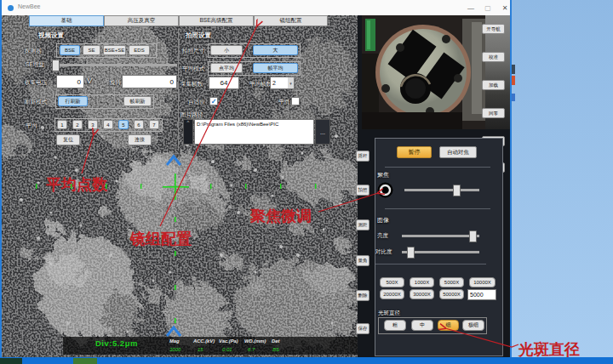 The width and height of the screenshot is (613, 364). What do you see at coordinates (36, 83) in the screenshot?
I see `collect-voltage-label: 收集电压` at bounding box center [36, 83].